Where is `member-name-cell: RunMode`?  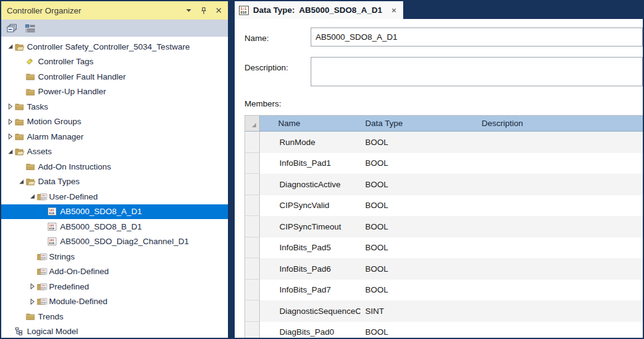
member-name-cell: RunMode is located at coordinates (310, 142).